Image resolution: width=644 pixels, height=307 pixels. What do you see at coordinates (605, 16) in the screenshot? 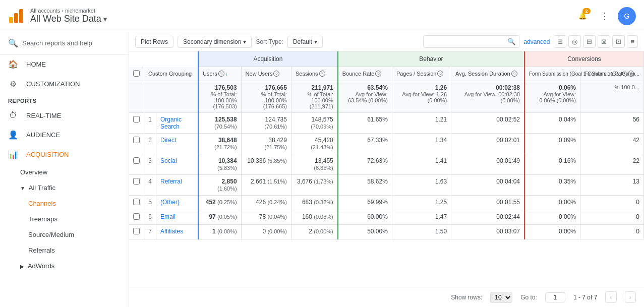
I see `more-options-button: ⋮` at bounding box center [605, 16].